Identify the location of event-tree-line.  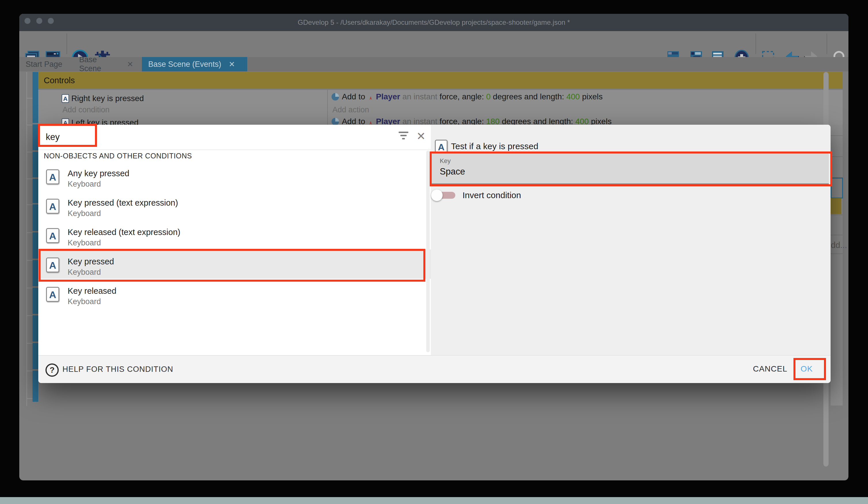
(27, 239).